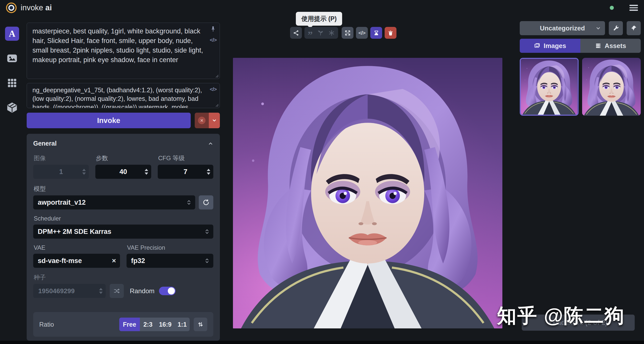 The image size is (644, 344). What do you see at coordinates (611, 46) in the screenshot?
I see `tab-assets: Assets` at bounding box center [611, 46].